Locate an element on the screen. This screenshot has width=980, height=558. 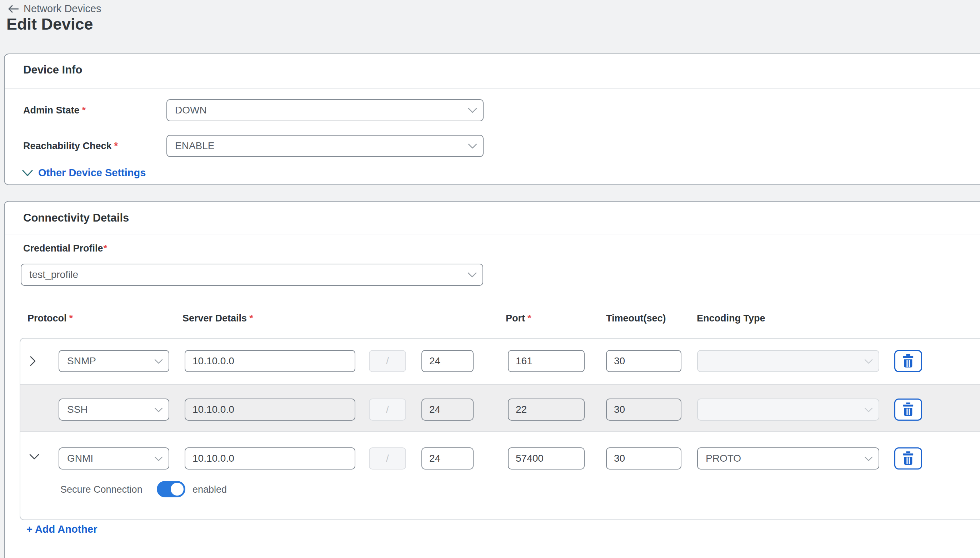
reachability-check-label: Reachability Check* is located at coordinates (71, 146).